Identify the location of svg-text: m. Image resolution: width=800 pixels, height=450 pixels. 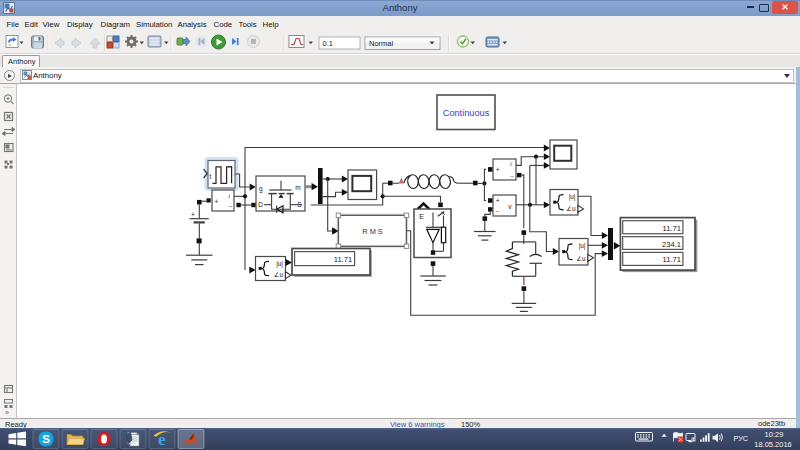
(298, 188).